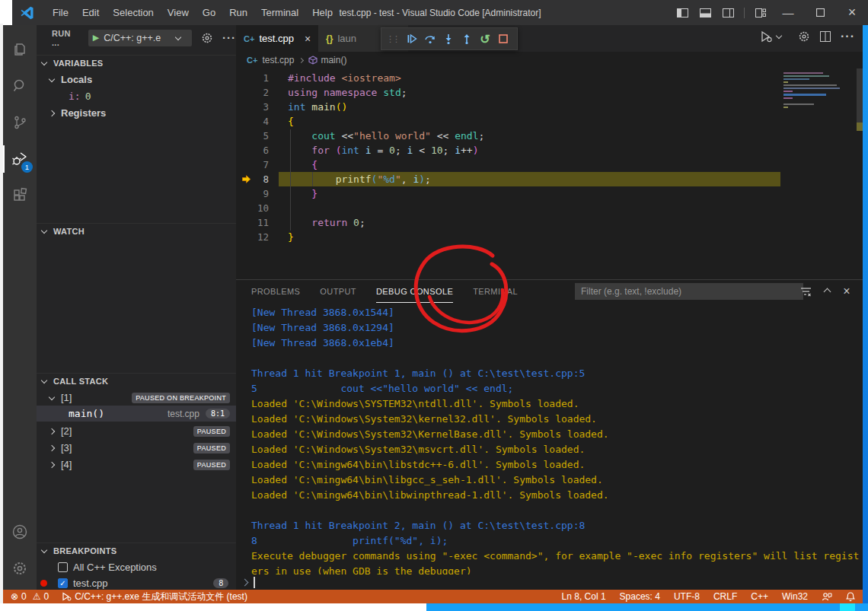 The height and width of the screenshot is (611, 868). What do you see at coordinates (550, 208) in the screenshot?
I see `code-line: 10` at bounding box center [550, 208].